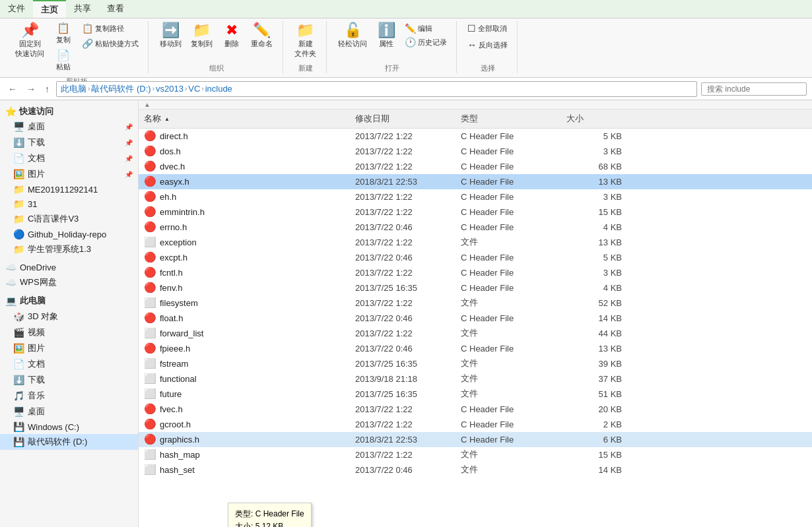 The height and width of the screenshot is (527, 812). I want to click on table-row: ⬜ hash_map 2013/7/22 1:22 文件 15 KB, so click(475, 455).